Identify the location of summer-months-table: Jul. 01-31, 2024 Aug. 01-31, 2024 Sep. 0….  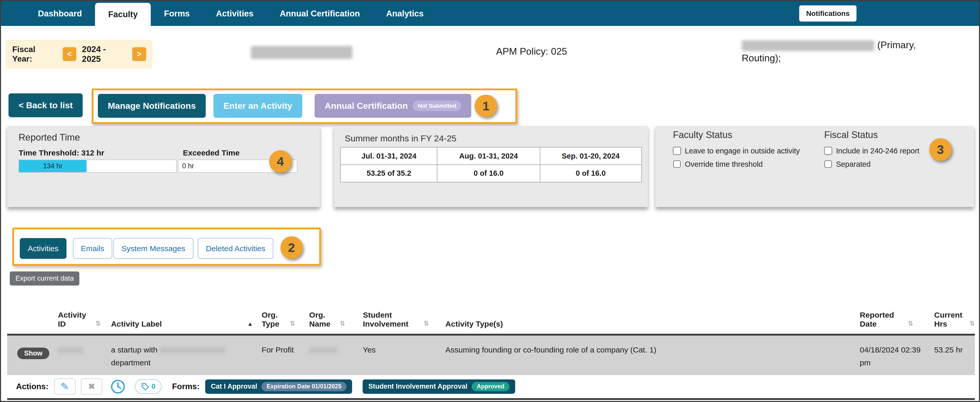
(491, 165).